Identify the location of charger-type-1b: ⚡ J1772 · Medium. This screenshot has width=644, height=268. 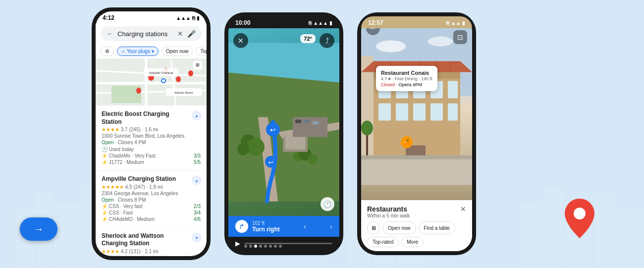
(123, 162).